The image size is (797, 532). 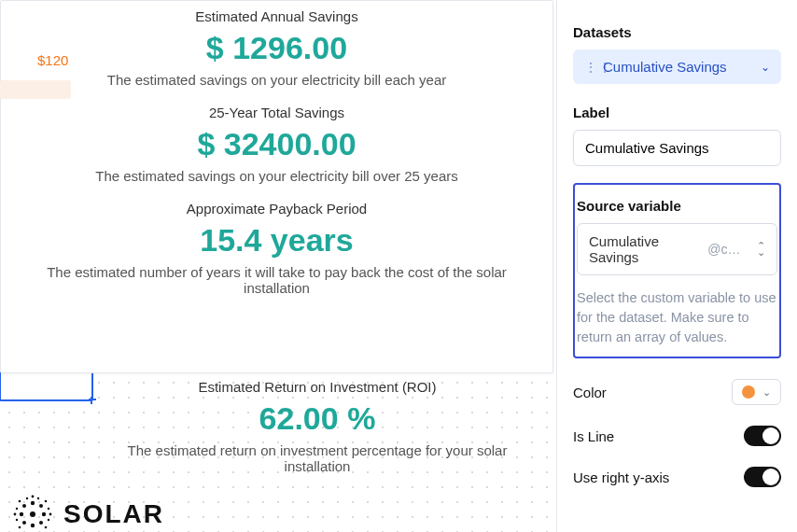 I want to click on source-variable-meta: @cu…, so click(x=726, y=249).